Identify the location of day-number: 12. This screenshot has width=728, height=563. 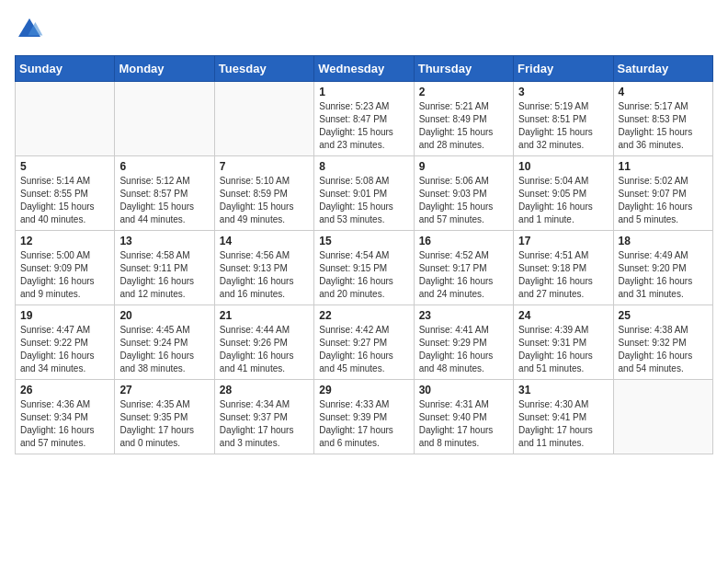
(64, 241).